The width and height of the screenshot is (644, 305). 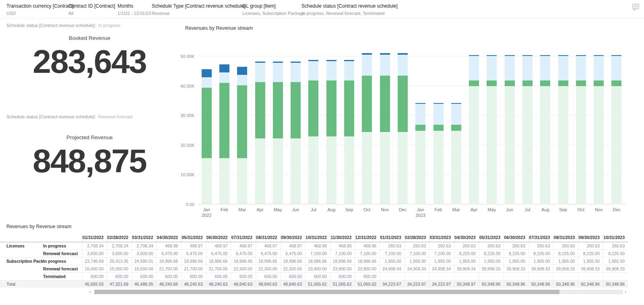 What do you see at coordinates (359, 292) in the screenshot?
I see `scroll-track` at bounding box center [359, 292].